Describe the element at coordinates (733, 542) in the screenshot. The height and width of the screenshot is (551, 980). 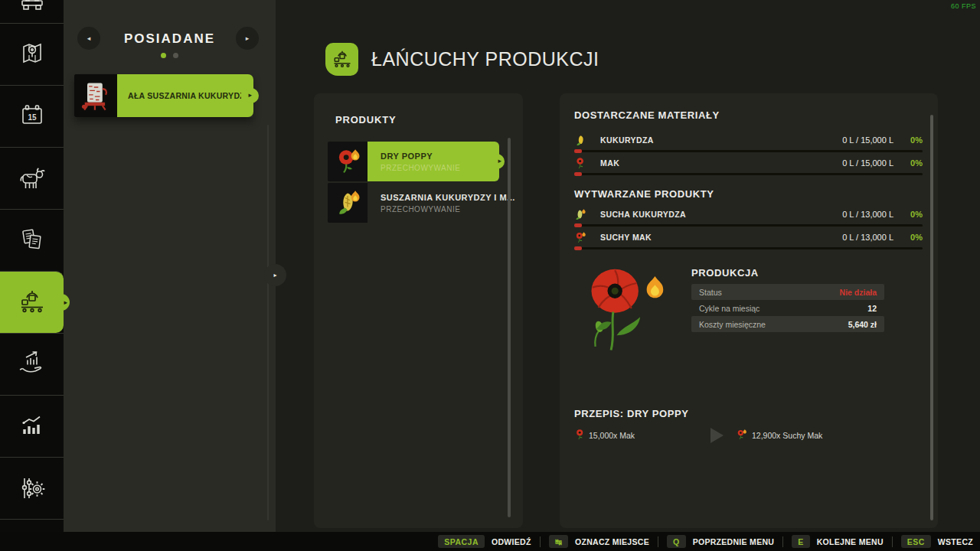
I see `hint-label: POPRZEDNIE MENU` at that location.